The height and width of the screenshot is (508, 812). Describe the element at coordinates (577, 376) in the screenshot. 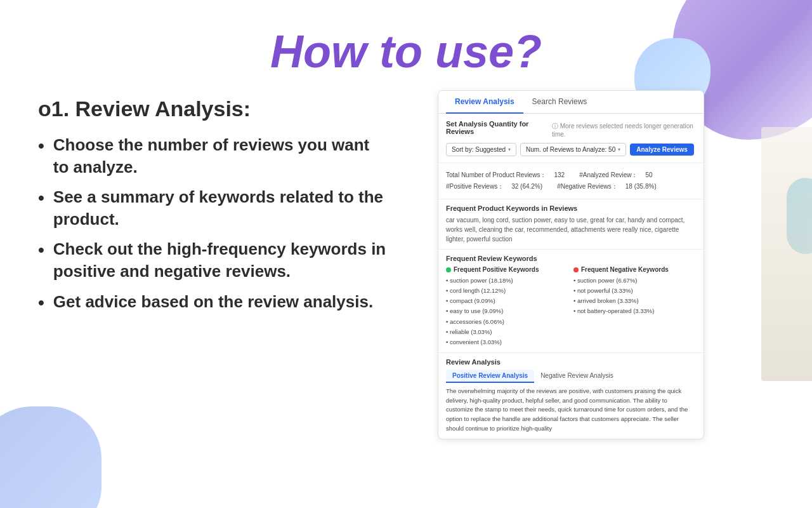

I see `tab-negative-review-analysis: Negative Review Analysis` at that location.